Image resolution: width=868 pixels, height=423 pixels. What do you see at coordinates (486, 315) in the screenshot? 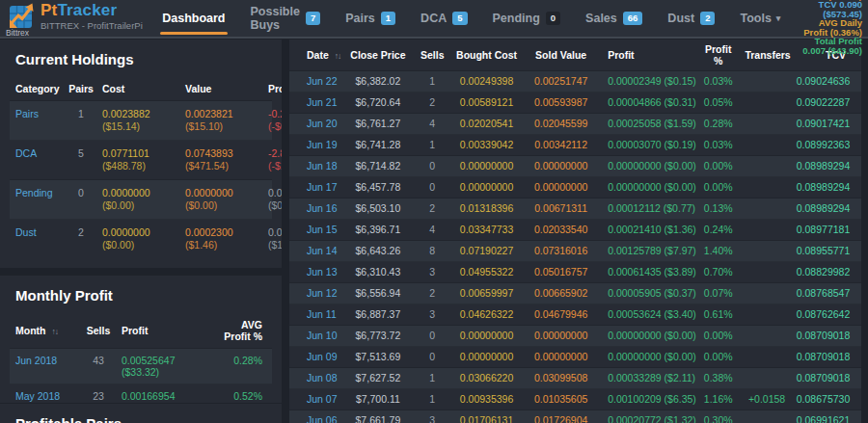
I see `bought-cost: 0.04626322` at bounding box center [486, 315].